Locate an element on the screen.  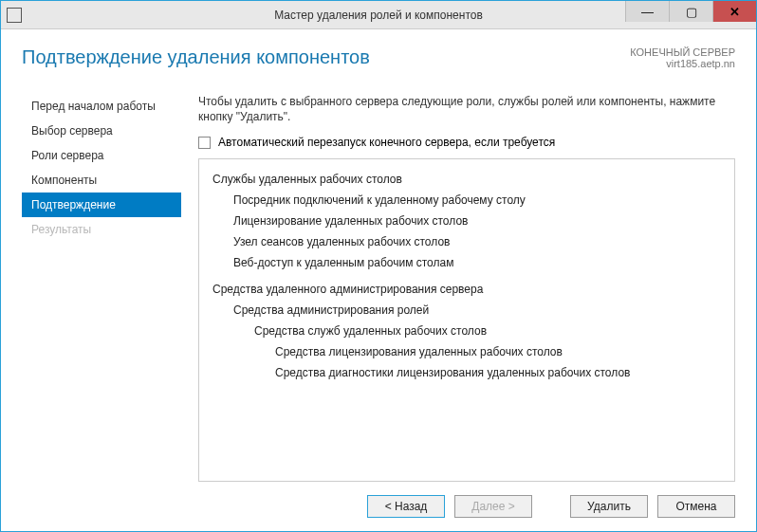
tree-item: Средства лицензирования удаленных рабочи… is located at coordinates (498, 352).